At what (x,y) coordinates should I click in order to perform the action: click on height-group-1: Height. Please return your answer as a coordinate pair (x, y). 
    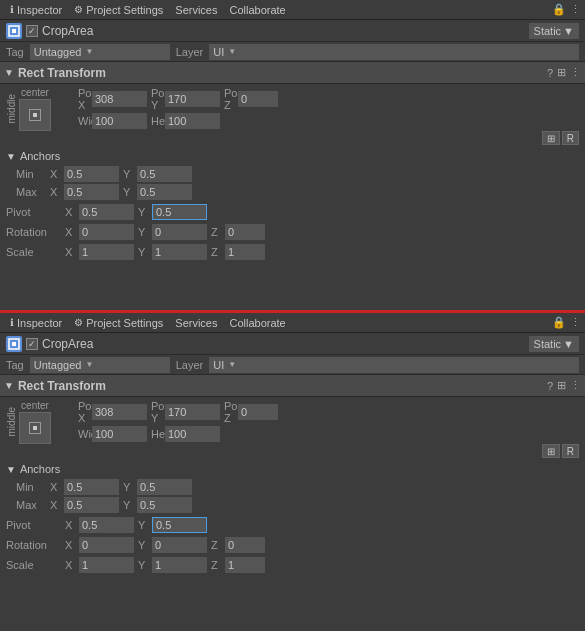
    Looking at the image, I should click on (186, 121).